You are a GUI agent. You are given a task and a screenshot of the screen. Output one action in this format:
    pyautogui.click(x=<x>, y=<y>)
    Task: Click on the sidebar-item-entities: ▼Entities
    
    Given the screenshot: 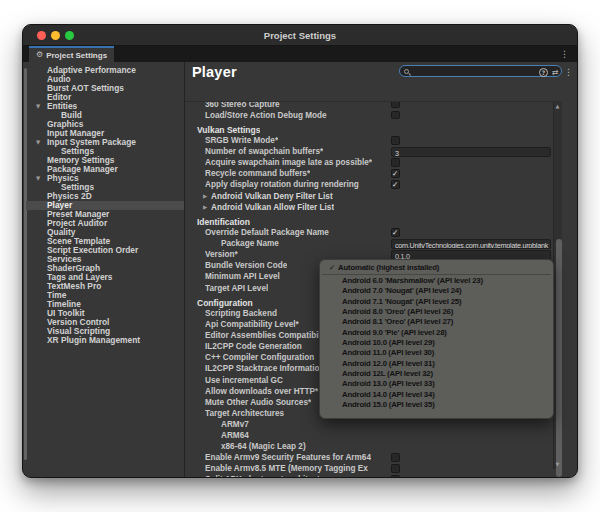 What is the action you would take?
    pyautogui.click(x=105, y=106)
    